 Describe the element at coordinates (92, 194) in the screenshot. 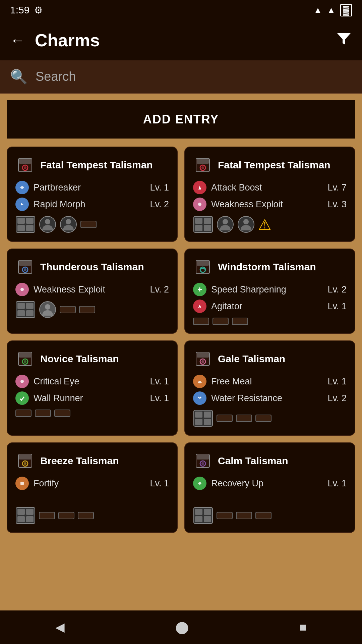

I see `charm-card: Fatal Tempest Talisman Partbreaker Lv. 1…` at that location.